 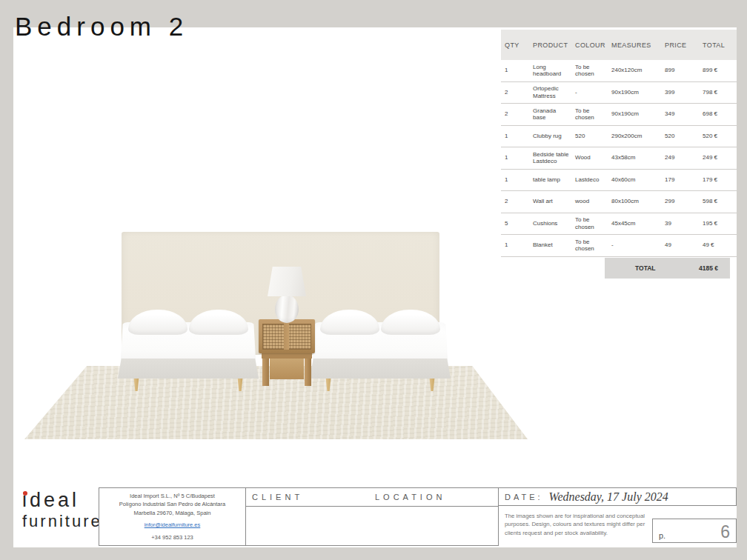 What do you see at coordinates (634, 201) in the screenshot?
I see `cell-measures: 80x100cm` at bounding box center [634, 201].